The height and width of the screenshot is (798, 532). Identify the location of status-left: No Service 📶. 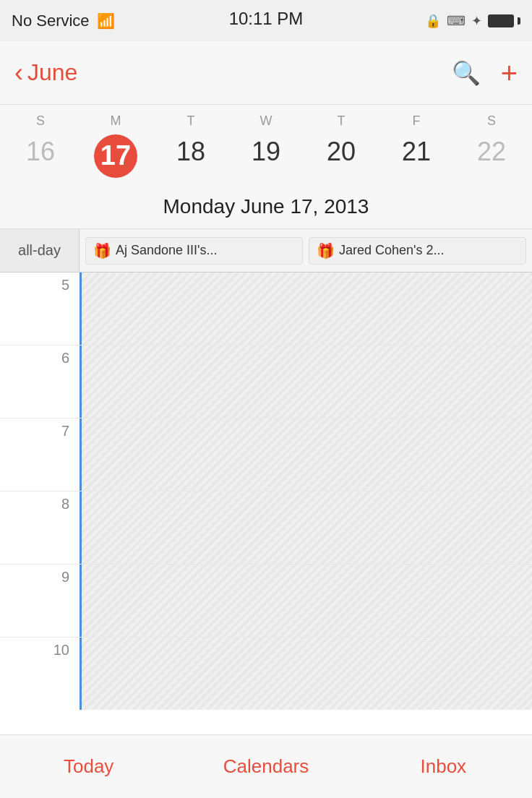
(64, 21).